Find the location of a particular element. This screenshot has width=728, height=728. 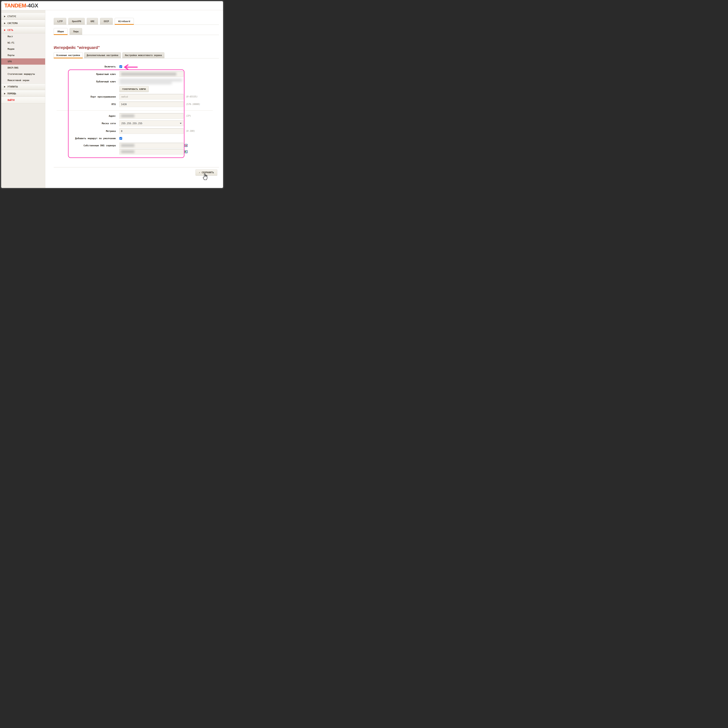

mtu-row: MTU (576-10000) is located at coordinates (136, 104).